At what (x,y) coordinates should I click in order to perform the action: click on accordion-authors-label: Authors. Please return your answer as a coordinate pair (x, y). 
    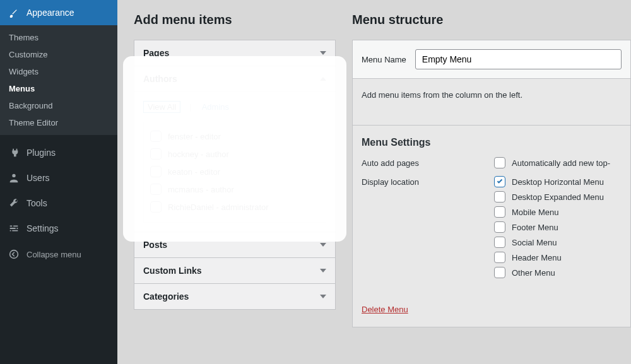
    Looking at the image, I should click on (160, 79).